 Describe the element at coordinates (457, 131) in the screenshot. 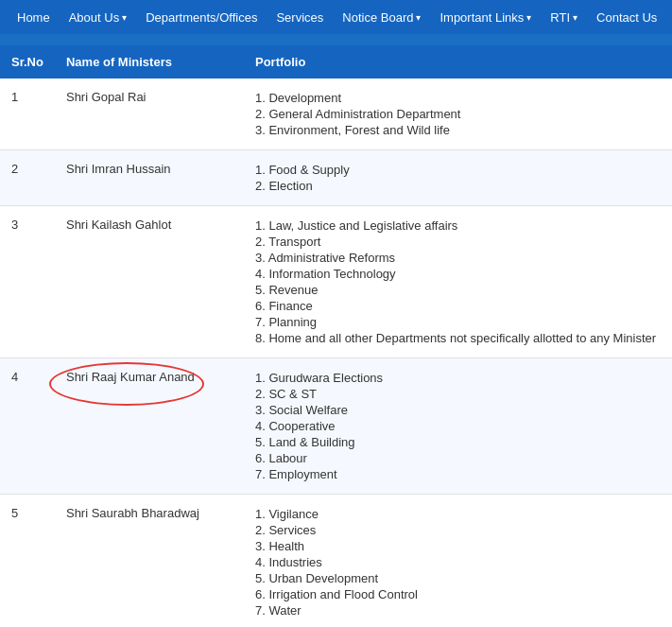

I see `portfolio-item: 3. Environment, Forest and Wild life` at that location.